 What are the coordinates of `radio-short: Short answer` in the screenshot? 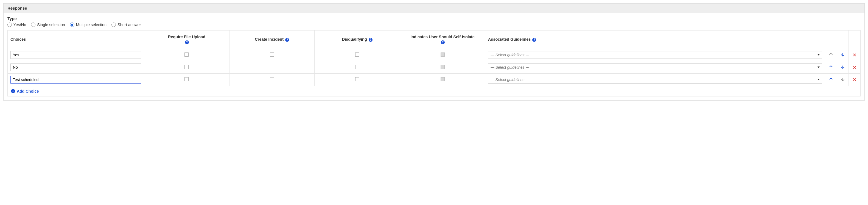 It's located at (126, 25).